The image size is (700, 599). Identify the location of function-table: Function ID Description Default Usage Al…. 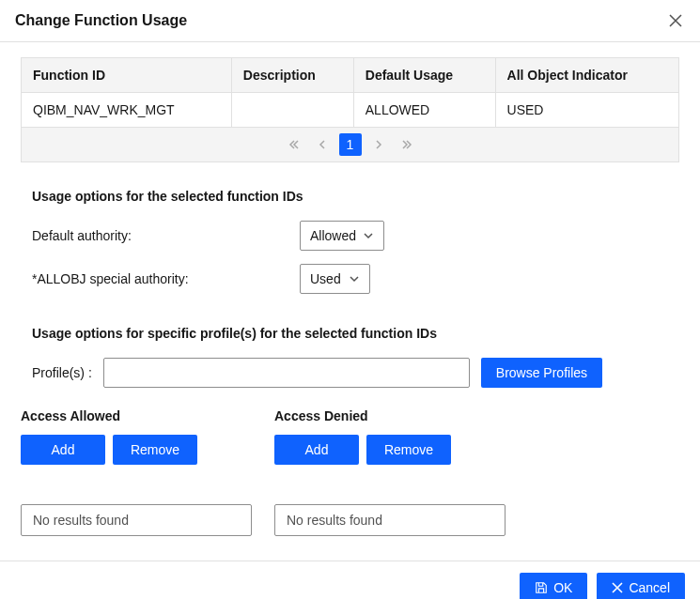
(350, 92).